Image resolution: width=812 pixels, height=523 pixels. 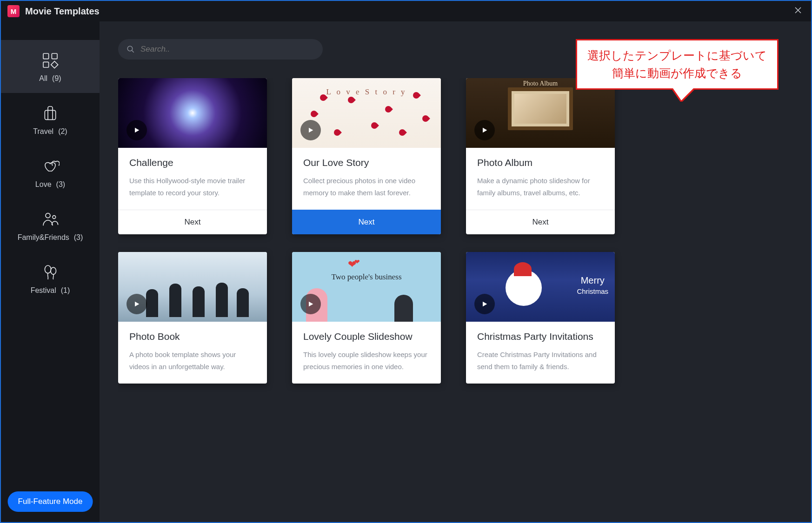 I want to click on sidebar-item-label: All, so click(x=43, y=79).